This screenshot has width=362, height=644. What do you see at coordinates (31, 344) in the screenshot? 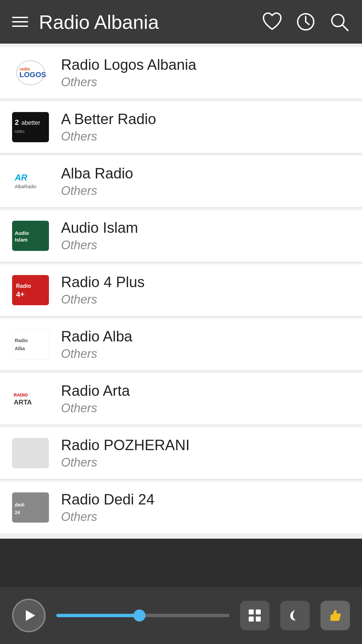
I see `station-logo: Radio Alba` at bounding box center [31, 344].